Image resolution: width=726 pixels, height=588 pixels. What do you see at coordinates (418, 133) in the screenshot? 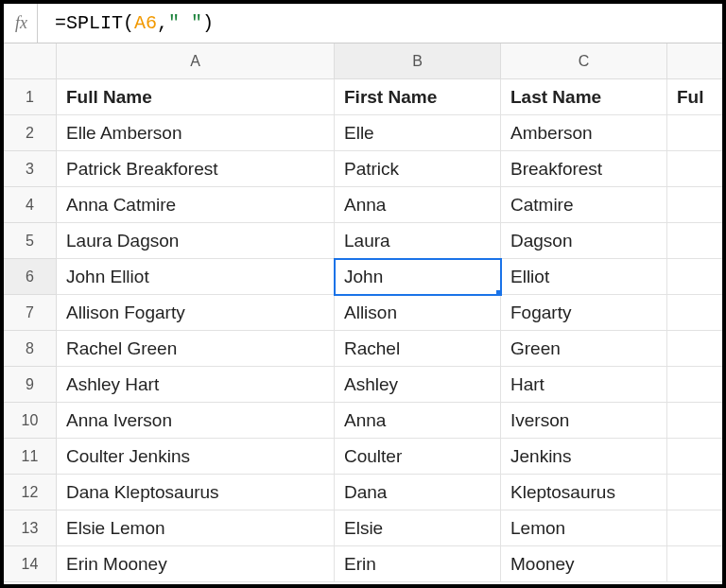
I see `cell-B2: Elle` at bounding box center [418, 133].